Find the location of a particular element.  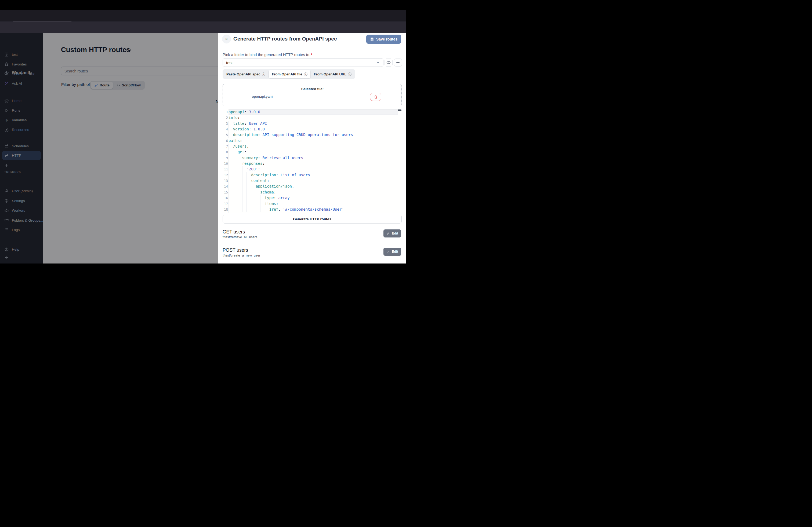

code-text: description: List of users is located at coordinates (313, 175).